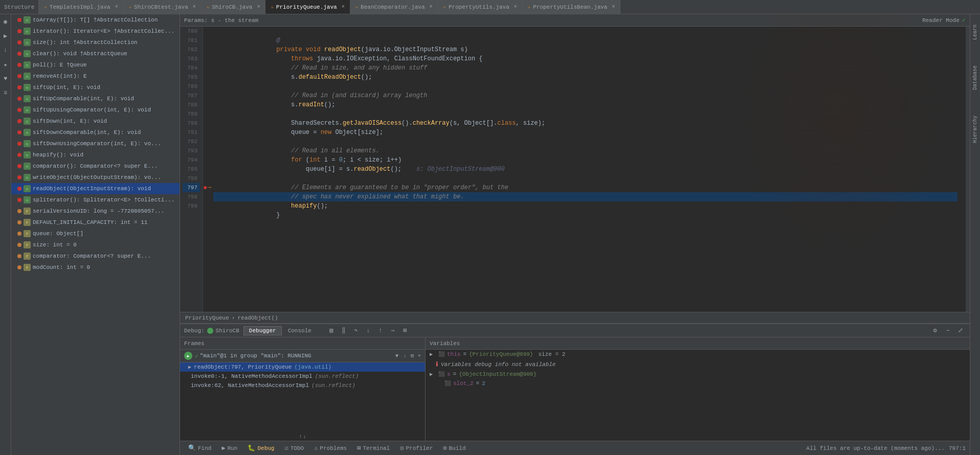 The height and width of the screenshot is (455, 980). I want to click on sidebar-item-poll: m poll(): E †Queue, so click(95, 65).